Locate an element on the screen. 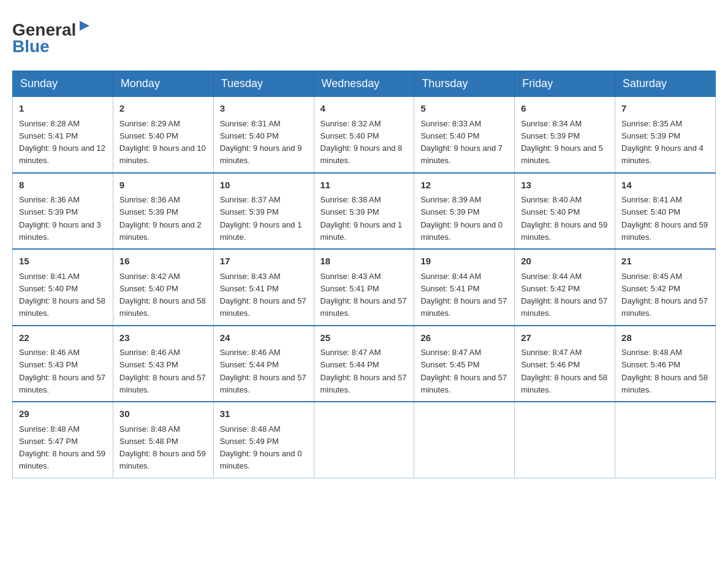  calendar-cell: 11 Sunrise: 8:38 AMSunset: 5:39 PMDaylig… is located at coordinates (364, 211).